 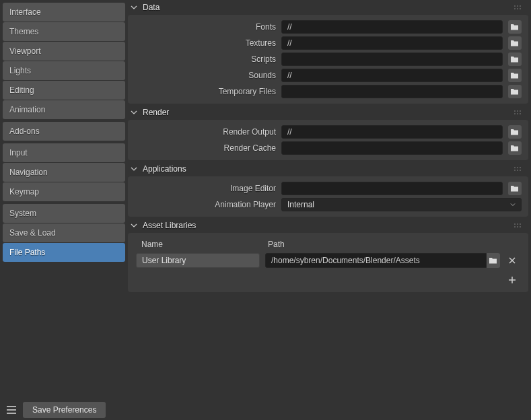 What do you see at coordinates (205, 148) in the screenshot?
I see `render-cache-label: Render Cache` at bounding box center [205, 148].